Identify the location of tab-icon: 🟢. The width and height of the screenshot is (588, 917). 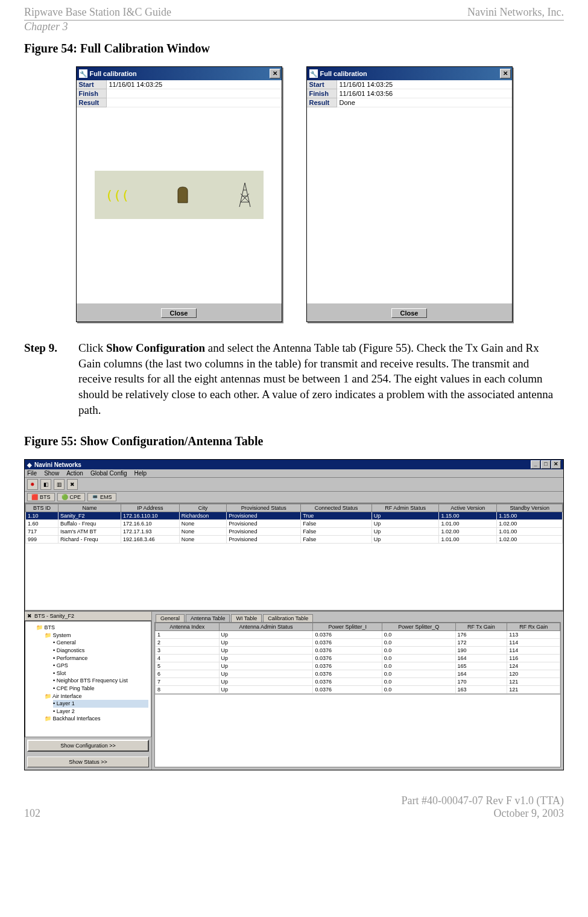
(65, 497).